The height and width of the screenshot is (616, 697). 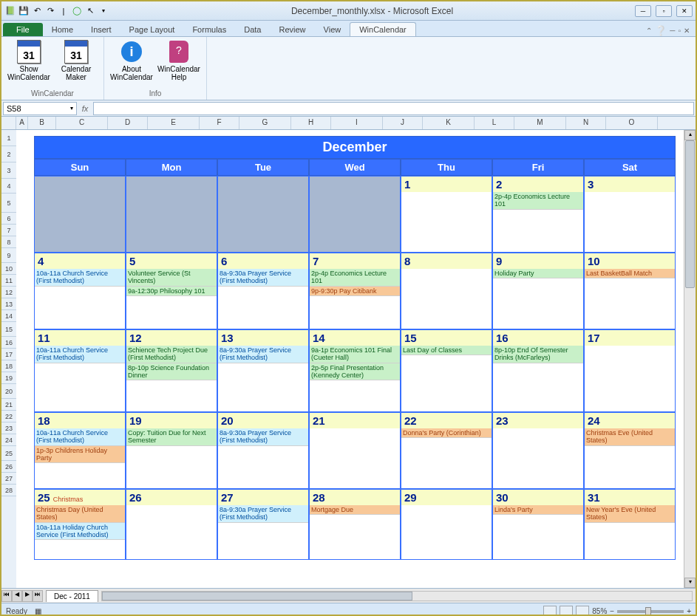 I want to click on row-header-7: 7, so click(x=9, y=230).